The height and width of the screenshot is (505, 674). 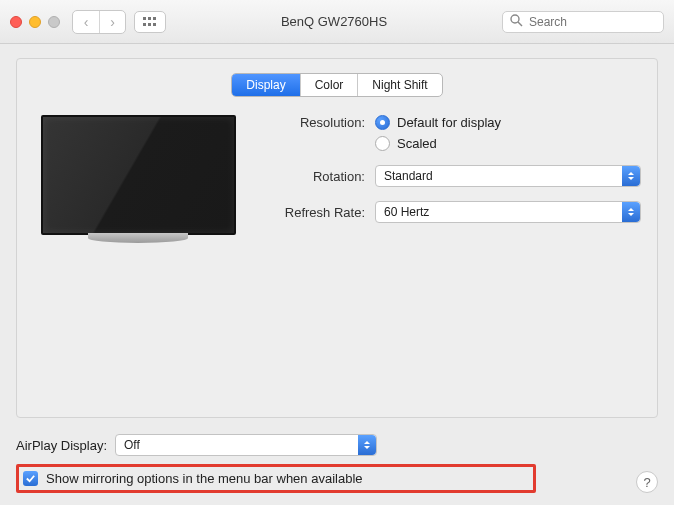 What do you see at coordinates (508, 212) in the screenshot?
I see `refresh-rate-select: 60 Hertz` at bounding box center [508, 212].